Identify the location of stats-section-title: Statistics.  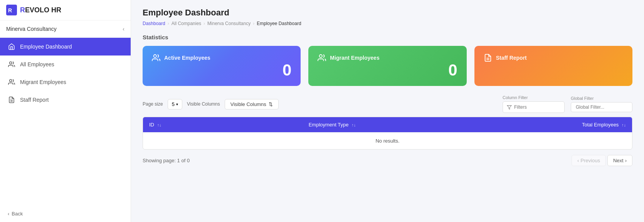
(388, 37).